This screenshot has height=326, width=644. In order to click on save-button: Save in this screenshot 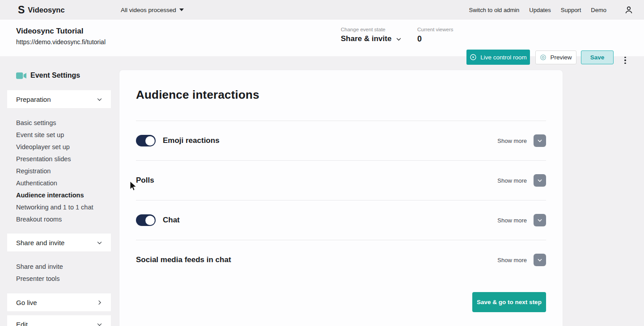, I will do `click(597, 57)`.